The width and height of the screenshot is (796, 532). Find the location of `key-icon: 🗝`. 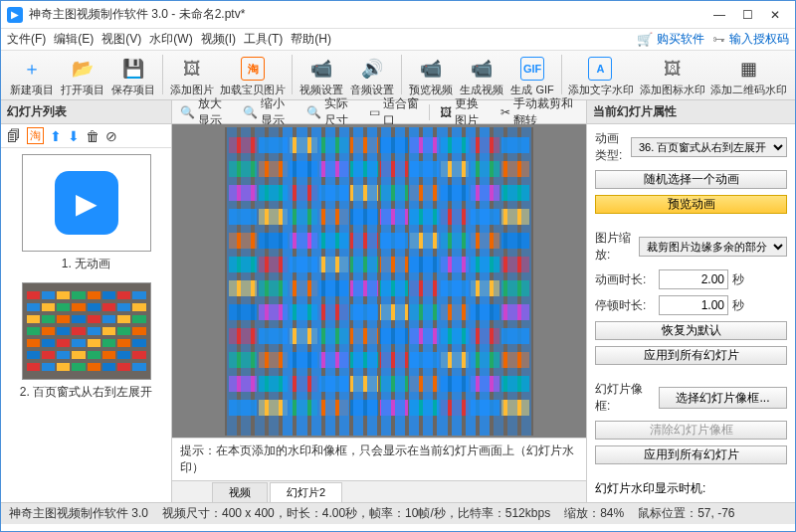

key-icon: 🗝 is located at coordinates (718, 40).